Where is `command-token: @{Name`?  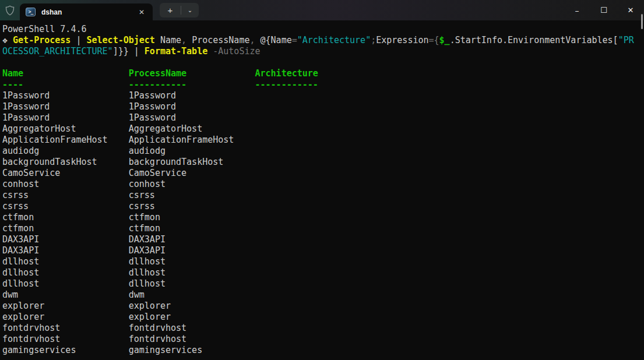 command-token: @{Name is located at coordinates (276, 40).